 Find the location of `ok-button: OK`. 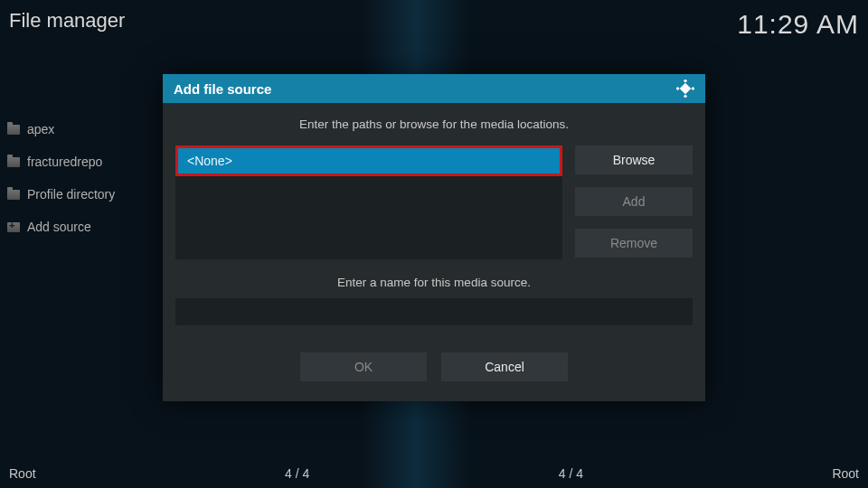

ok-button: OK is located at coordinates (363, 367).